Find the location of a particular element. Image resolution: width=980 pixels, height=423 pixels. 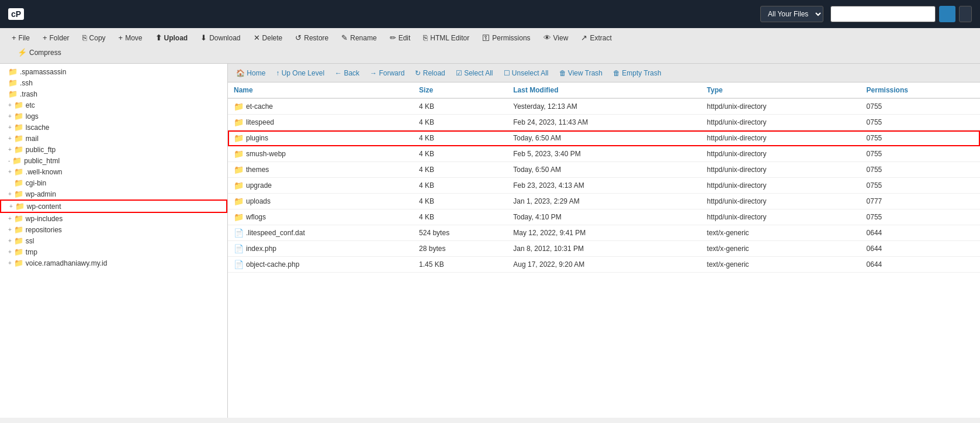

restore-btn: ↺ Restore is located at coordinates (312, 37).